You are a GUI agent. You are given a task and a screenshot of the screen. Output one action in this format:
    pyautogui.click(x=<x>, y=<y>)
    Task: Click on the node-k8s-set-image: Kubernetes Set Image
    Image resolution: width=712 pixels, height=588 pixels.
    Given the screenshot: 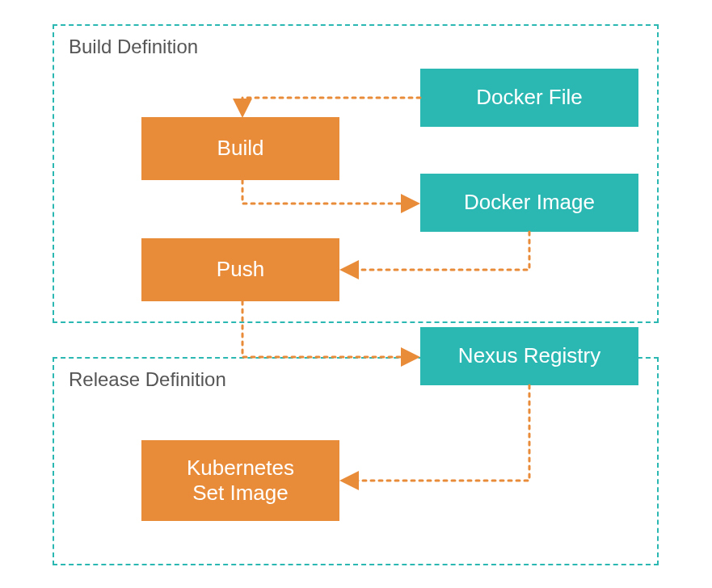 What is the action you would take?
    pyautogui.click(x=241, y=481)
    